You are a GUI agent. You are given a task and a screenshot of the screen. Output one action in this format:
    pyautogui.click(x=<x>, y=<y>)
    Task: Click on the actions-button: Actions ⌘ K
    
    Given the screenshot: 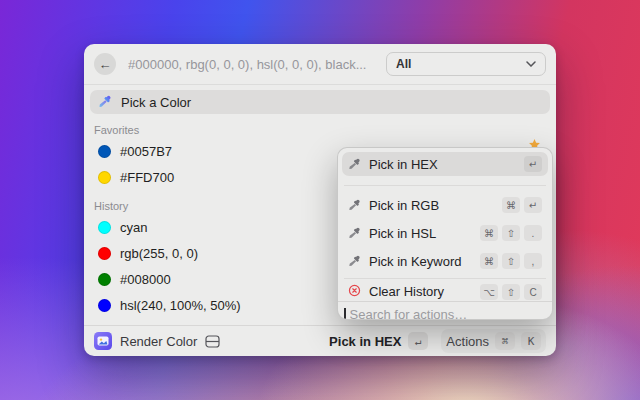 What is the action you would take?
    pyautogui.click(x=494, y=341)
    